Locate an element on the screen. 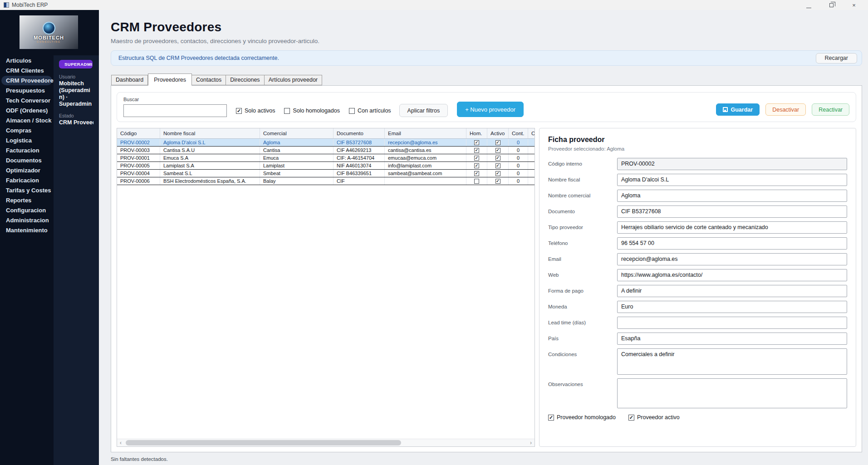 The height and width of the screenshot is (465, 868). field-label-lead-time-dias: Lead time (días) is located at coordinates (583, 323).